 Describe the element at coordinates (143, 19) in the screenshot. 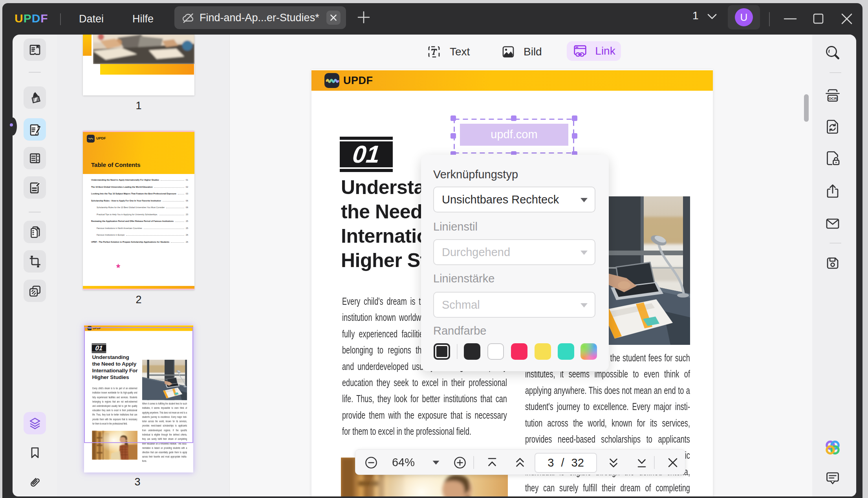

I see `menu-help: Hilfe` at that location.